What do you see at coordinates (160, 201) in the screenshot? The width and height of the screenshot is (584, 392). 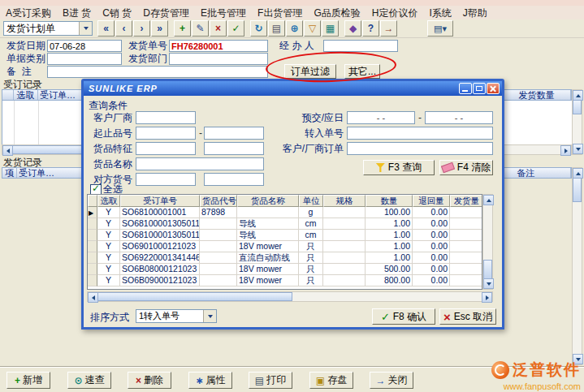 I see `column-header: 受订单号` at bounding box center [160, 201].